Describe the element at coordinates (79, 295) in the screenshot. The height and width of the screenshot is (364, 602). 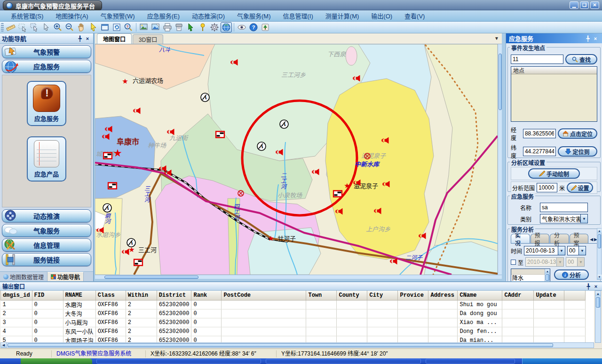
I see `column-header-rname: RNAME` at that location.